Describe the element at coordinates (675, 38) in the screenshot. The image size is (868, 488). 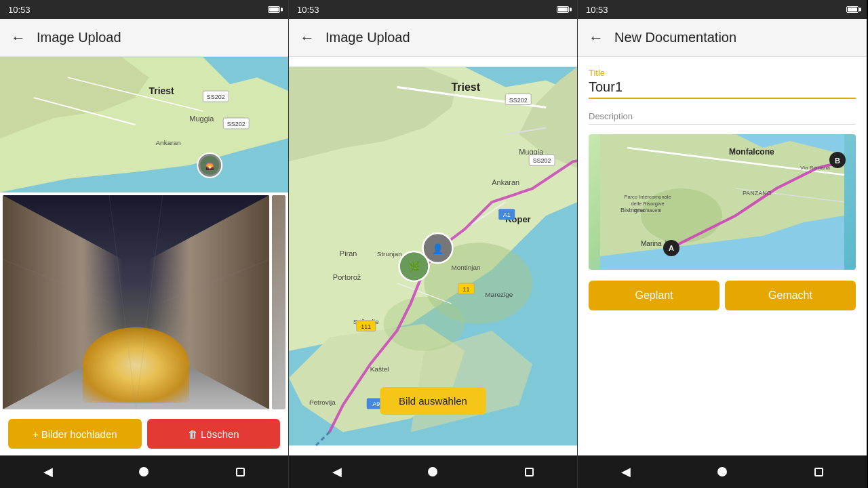
I see `screen-title-3: New Documentation` at that location.